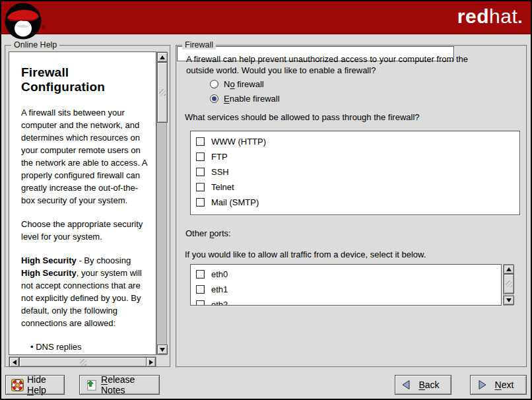 The image size is (532, 400). What do you see at coordinates (255, 99) in the screenshot?
I see `label-run: nable firewall` at bounding box center [255, 99].